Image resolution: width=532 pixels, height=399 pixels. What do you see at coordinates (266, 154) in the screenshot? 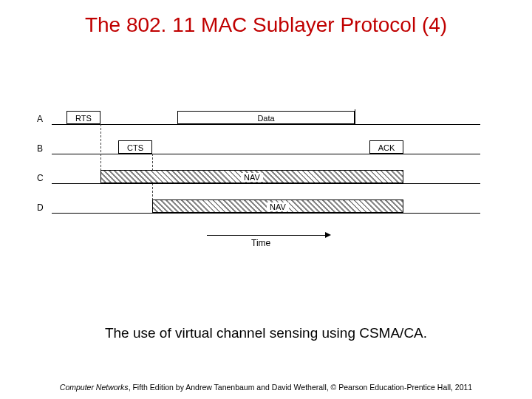
I see `axis-b` at bounding box center [266, 154].